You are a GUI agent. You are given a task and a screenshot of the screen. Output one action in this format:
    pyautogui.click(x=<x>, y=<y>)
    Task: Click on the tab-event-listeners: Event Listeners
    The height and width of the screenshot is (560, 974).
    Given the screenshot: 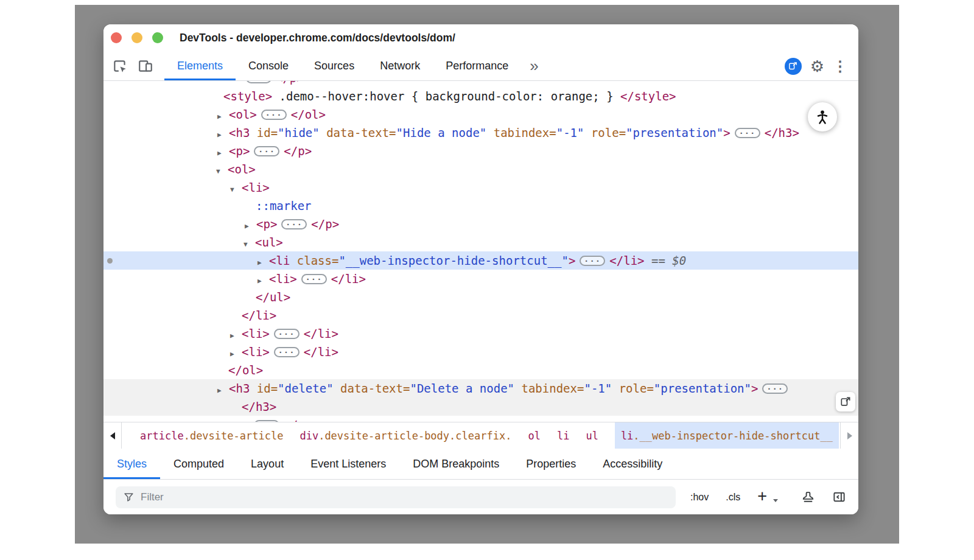 What is the action you would take?
    pyautogui.click(x=348, y=464)
    